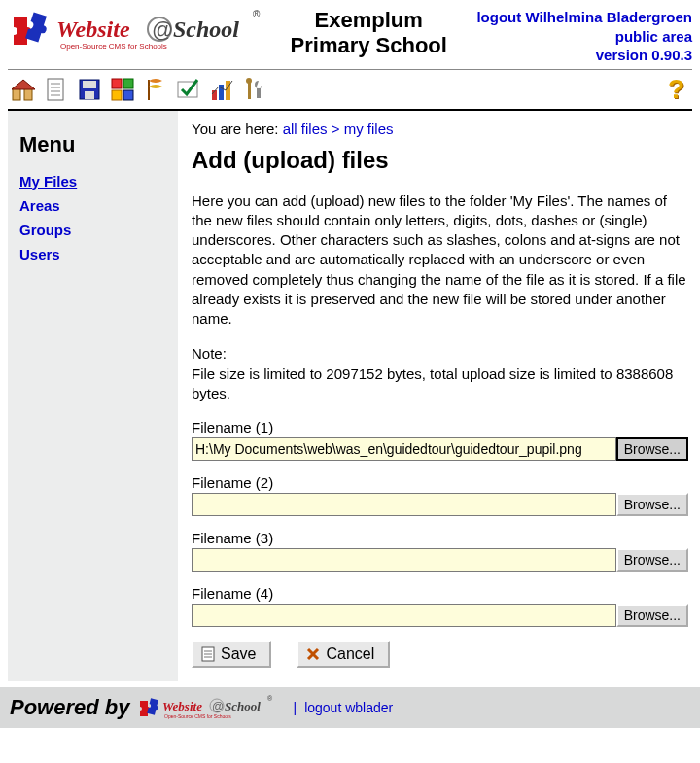 The height and width of the screenshot is (763, 700). I want to click on breadcrumb-my-files: my files, so click(369, 128).